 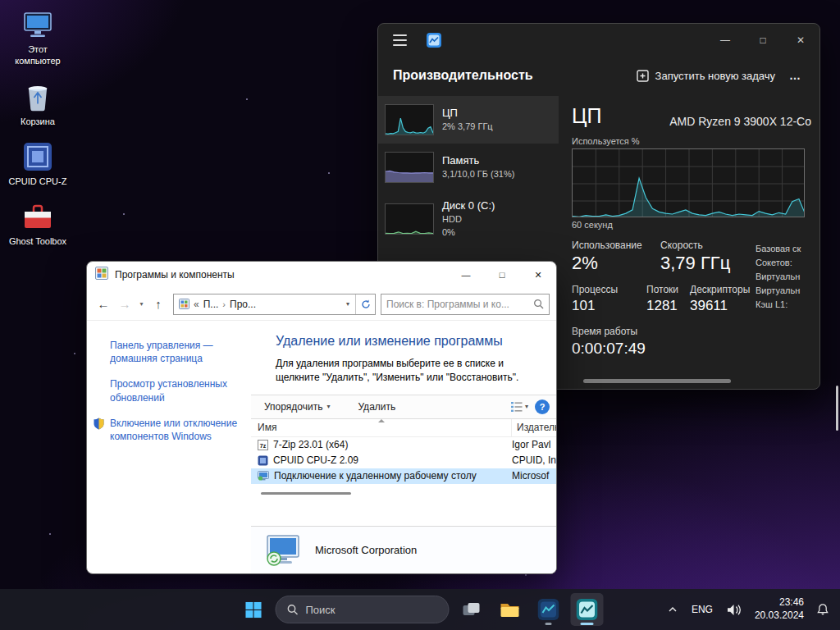 What do you see at coordinates (141, 304) in the screenshot?
I see `recent-pages-chevron-icon: ▾` at bounding box center [141, 304].